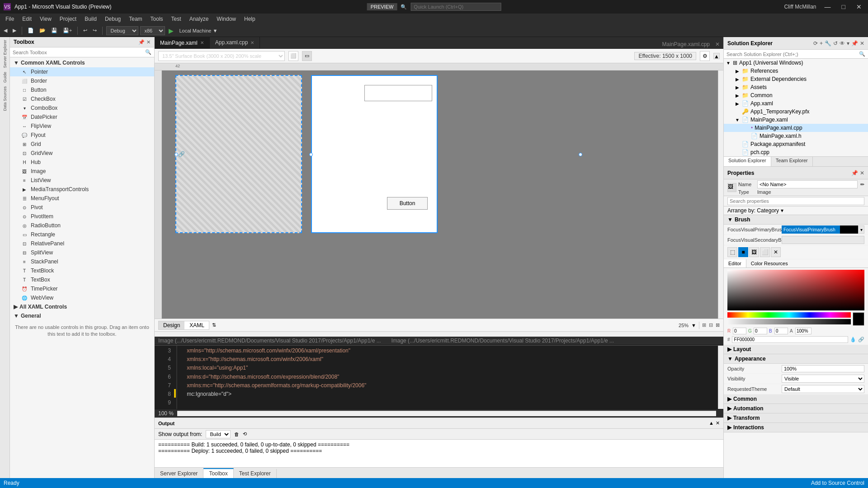  What do you see at coordinates (796, 54) in the screenshot?
I see `solution-search-bar: 🔍` at bounding box center [796, 54].